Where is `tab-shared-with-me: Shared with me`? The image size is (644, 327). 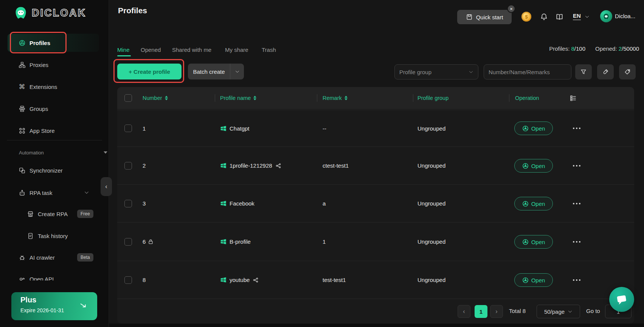 tab-shared-with-me: Shared with me is located at coordinates (192, 50).